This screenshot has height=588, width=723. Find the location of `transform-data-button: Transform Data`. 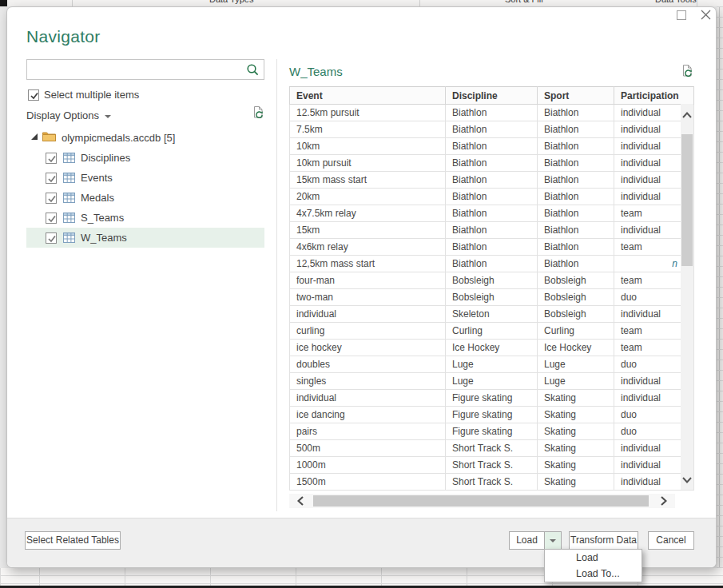

transform-data-button: Transform Data is located at coordinates (604, 540).